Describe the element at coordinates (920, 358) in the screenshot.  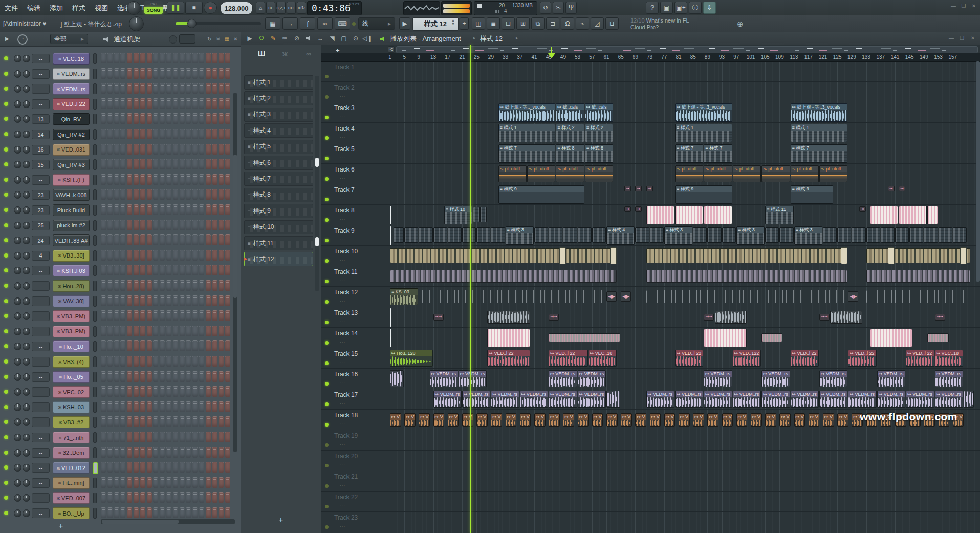
I see `clip-wred: ↦ VED..l 22` at that location.